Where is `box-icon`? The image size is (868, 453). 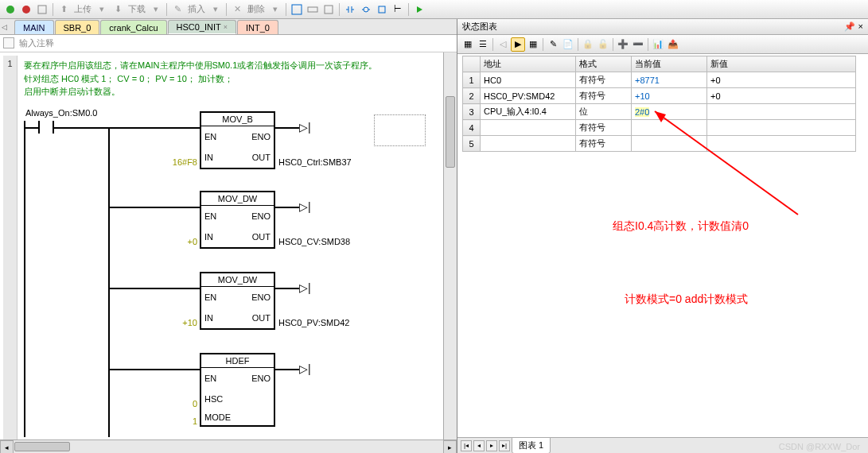
box-icon is located at coordinates (382, 10).